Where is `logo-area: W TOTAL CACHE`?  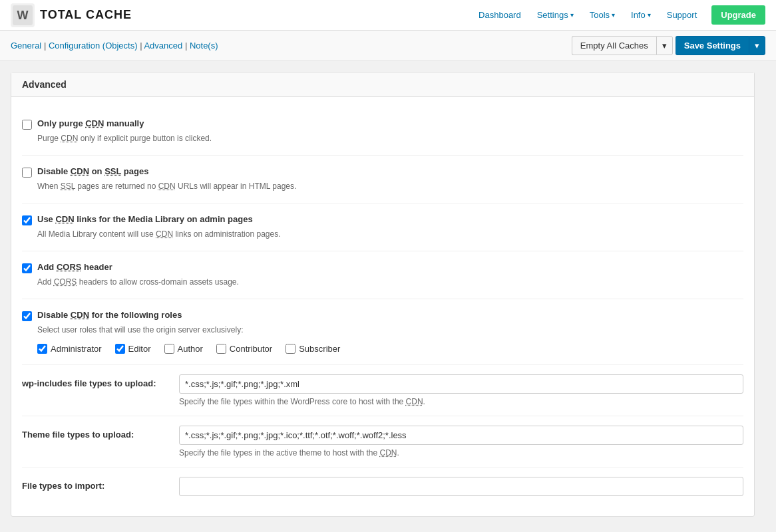
logo-area: W TOTAL CACHE is located at coordinates (71, 15).